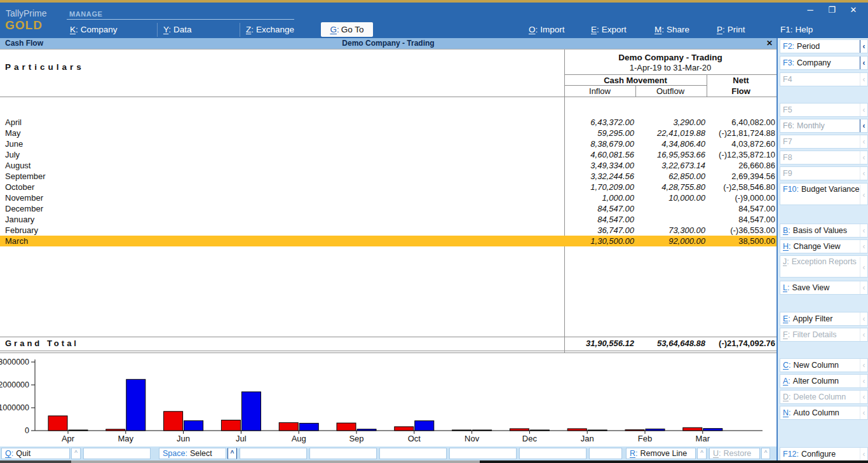 The height and width of the screenshot is (463, 868). What do you see at coordinates (424, 426) in the screenshot?
I see `outflow-bar-oct` at bounding box center [424, 426].